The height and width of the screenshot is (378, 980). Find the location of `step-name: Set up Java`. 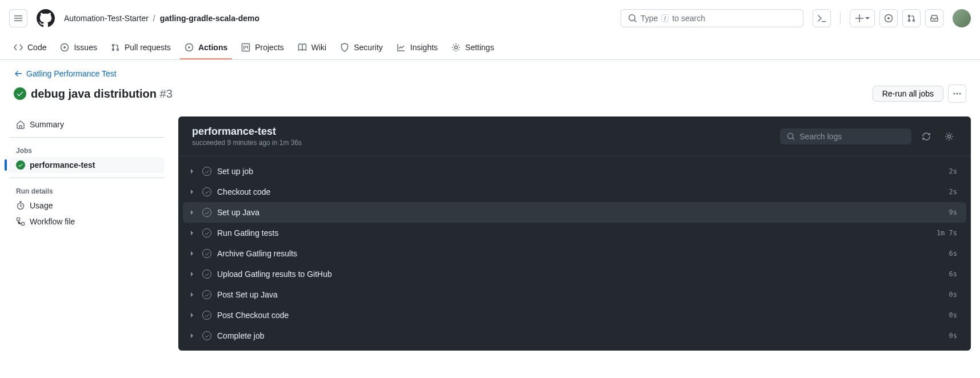

step-name: Set up Java is located at coordinates (583, 212).